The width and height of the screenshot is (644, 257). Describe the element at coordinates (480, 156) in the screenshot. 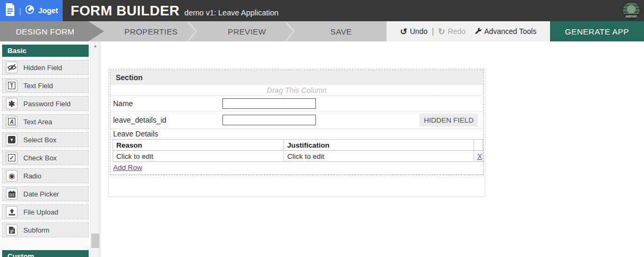

I see `delete-row-link: X` at that location.